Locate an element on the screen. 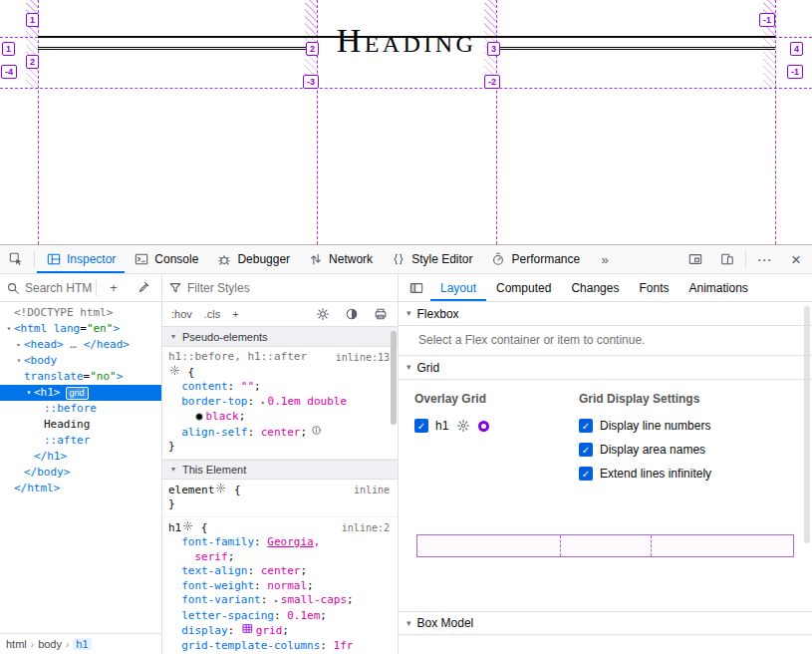 Image resolution: width=812 pixels, height=654 pixels. breadcrumb-item-html: html is located at coordinates (16, 644).